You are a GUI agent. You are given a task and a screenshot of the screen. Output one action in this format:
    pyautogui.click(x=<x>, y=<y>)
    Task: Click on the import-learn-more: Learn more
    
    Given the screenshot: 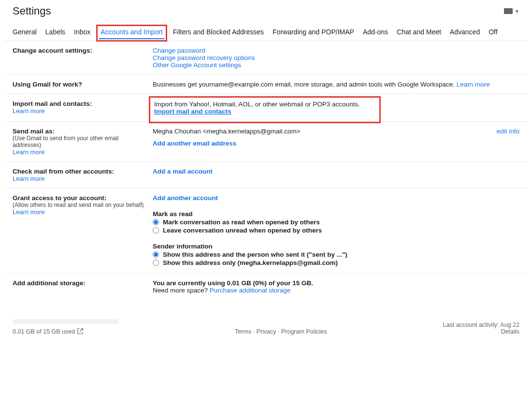 What is the action you would take?
    pyautogui.click(x=29, y=111)
    